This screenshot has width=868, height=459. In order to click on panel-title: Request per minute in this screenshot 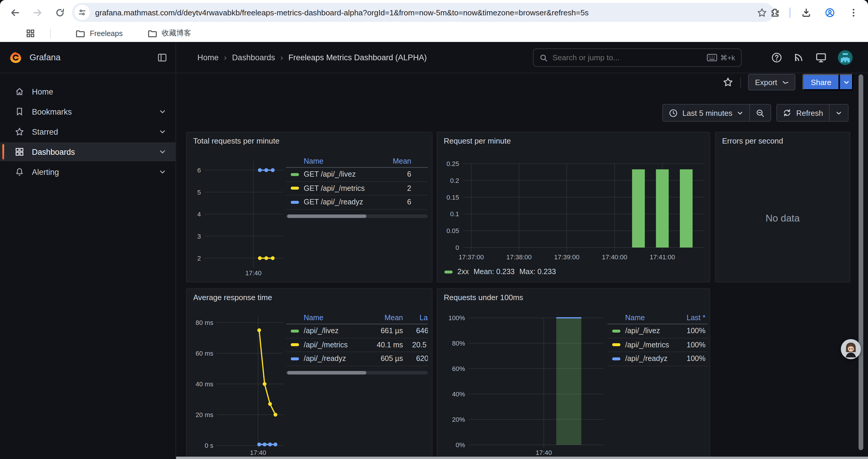, I will do `click(477, 141)`.